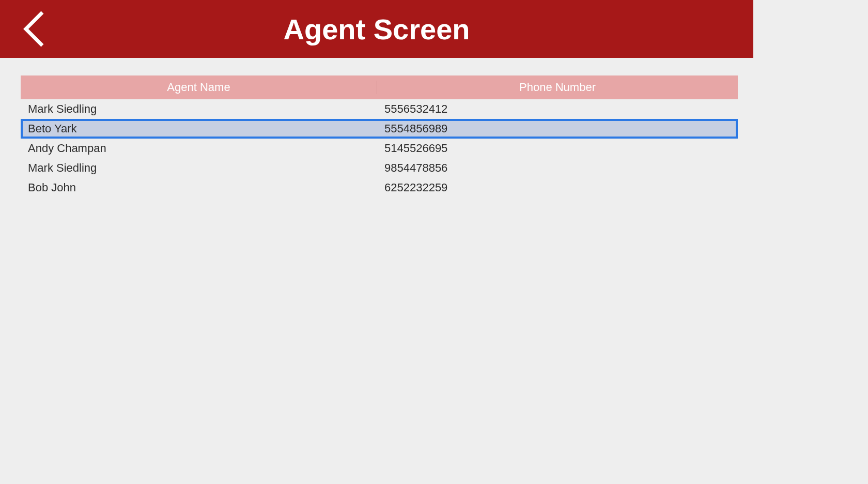 This screenshot has height=484, width=868. What do you see at coordinates (557, 129) in the screenshot?
I see `agent-phone-cell: 5554856989` at bounding box center [557, 129].